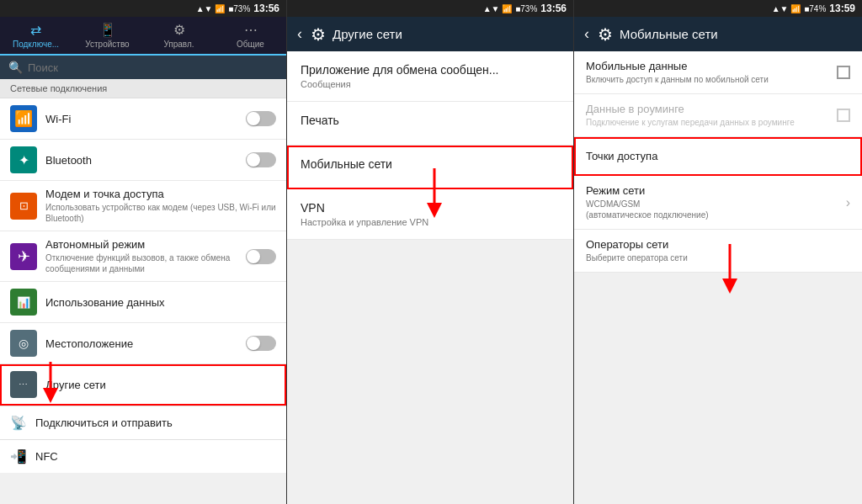 Image resolution: width=862 pixels, height=504 pixels. Describe the element at coordinates (19, 456) in the screenshot. I see `nfc-icon: 📲` at that location.